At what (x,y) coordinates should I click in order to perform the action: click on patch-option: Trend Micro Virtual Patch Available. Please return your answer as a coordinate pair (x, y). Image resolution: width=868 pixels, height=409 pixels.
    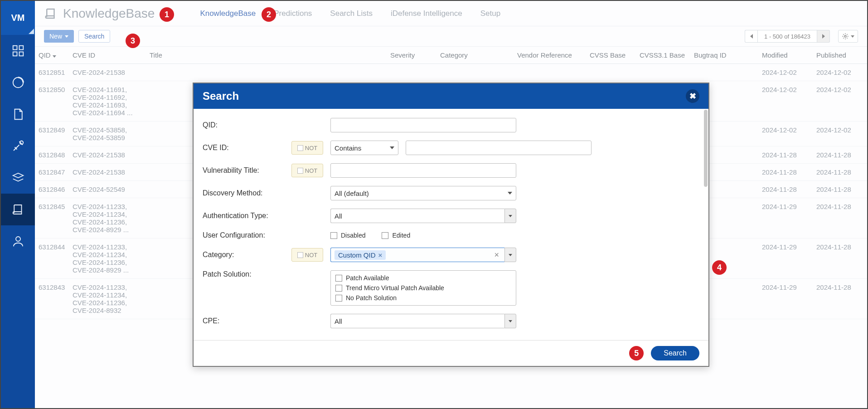
    Looking at the image, I should click on (419, 288).